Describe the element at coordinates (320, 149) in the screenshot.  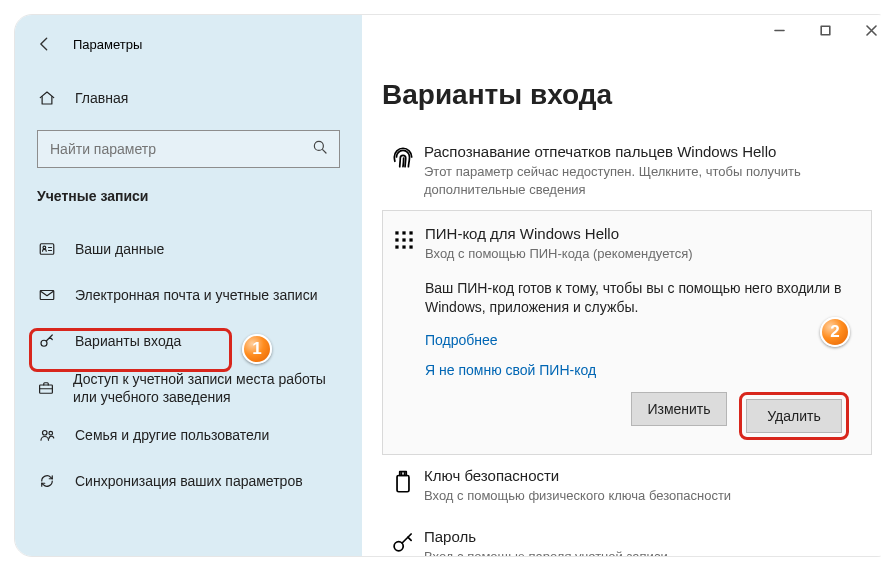
I see `search-icon` at that location.